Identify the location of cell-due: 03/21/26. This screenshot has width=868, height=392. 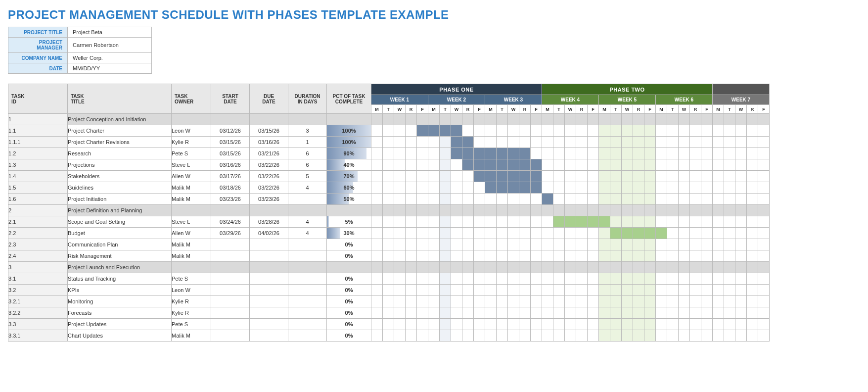
(269, 153).